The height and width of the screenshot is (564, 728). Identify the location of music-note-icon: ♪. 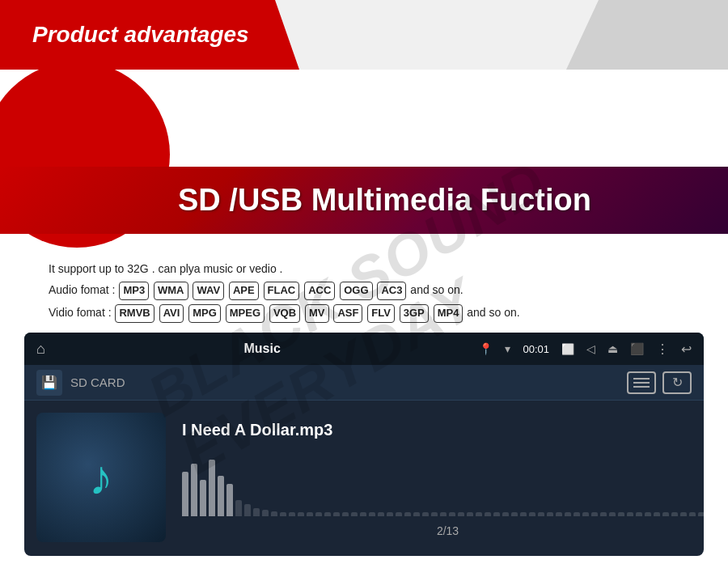
(101, 477).